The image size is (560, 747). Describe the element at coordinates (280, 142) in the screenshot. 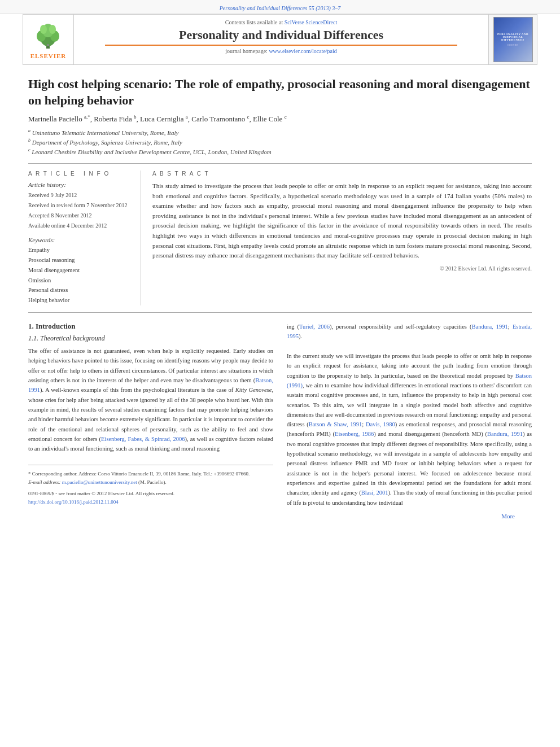

I see `affiliations: a Uninettuno Telematic International Uni…` at that location.